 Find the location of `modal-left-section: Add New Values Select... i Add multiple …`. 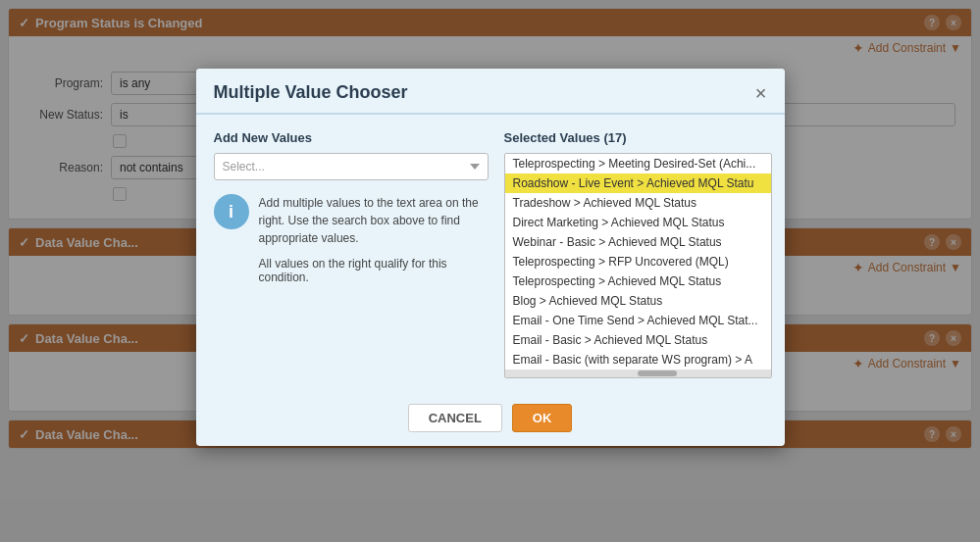

modal-left-section: Add New Values Select... i Add multiple … is located at coordinates (351, 255).